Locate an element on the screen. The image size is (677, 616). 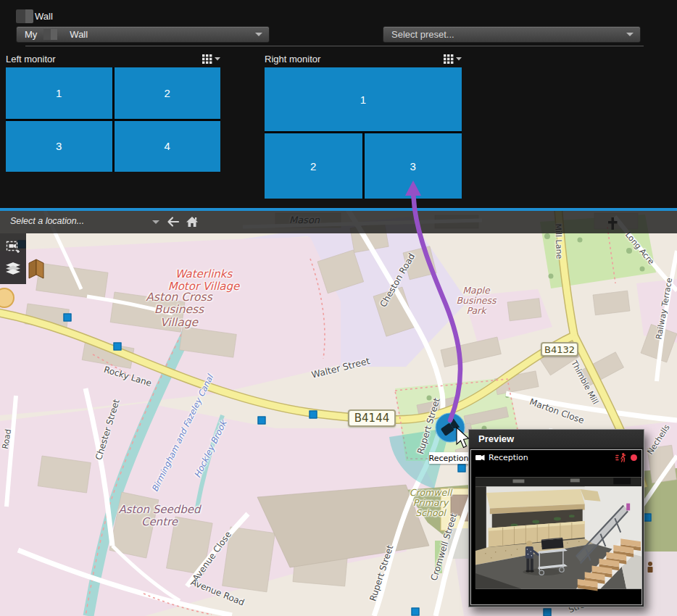
camera-tile-header: Reception is located at coordinates (557, 457).